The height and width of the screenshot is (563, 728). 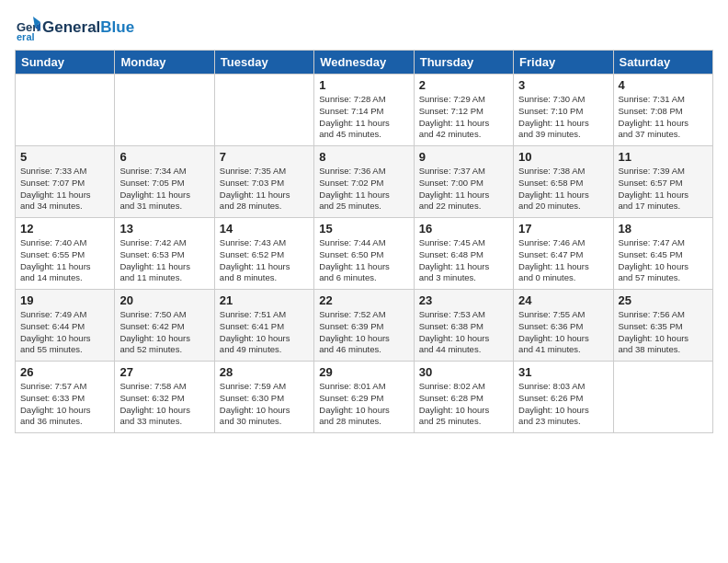 What do you see at coordinates (64, 261) in the screenshot?
I see `day-info: Sunrise: 7:40 AM Sunset: 6:55 PM Dayligh…` at bounding box center [64, 261].